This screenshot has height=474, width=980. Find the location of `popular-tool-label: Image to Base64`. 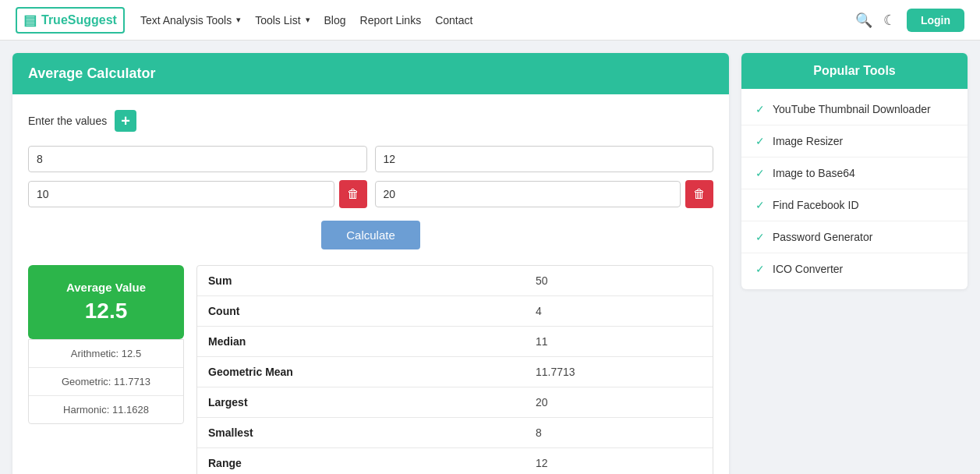

popular-tool-label: Image to Base64 is located at coordinates (814, 173).